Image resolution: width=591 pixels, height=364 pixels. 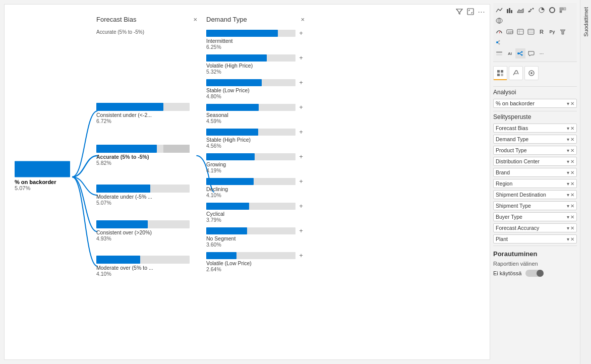 What do you see at coordinates (531, 53) in the screenshot?
I see `chart-icon-qa` at bounding box center [531, 53].